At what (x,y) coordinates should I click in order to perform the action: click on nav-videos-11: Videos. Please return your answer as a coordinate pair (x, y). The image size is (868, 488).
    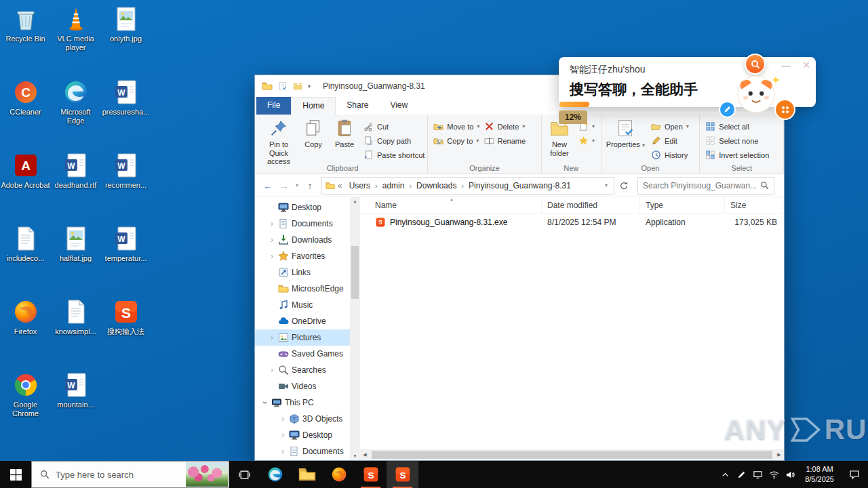
    Looking at the image, I should click on (302, 386).